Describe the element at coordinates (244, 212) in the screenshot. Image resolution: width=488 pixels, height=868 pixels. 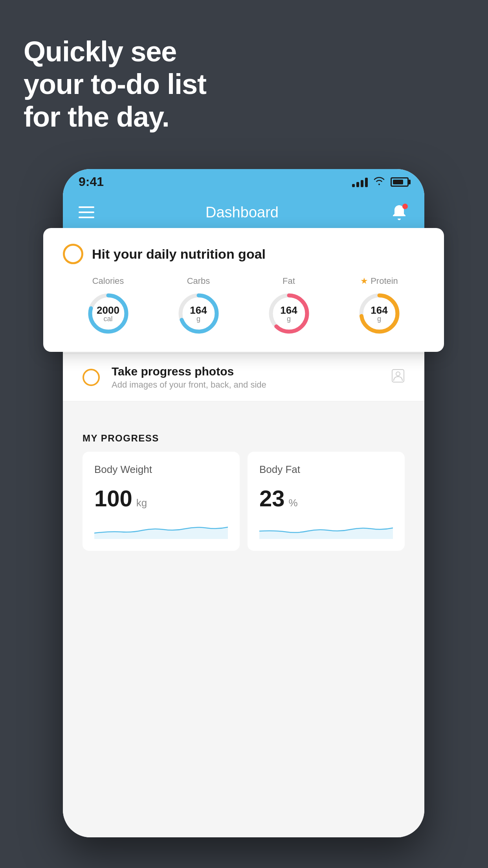
I see `nav-bar: Dashboard` at that location.